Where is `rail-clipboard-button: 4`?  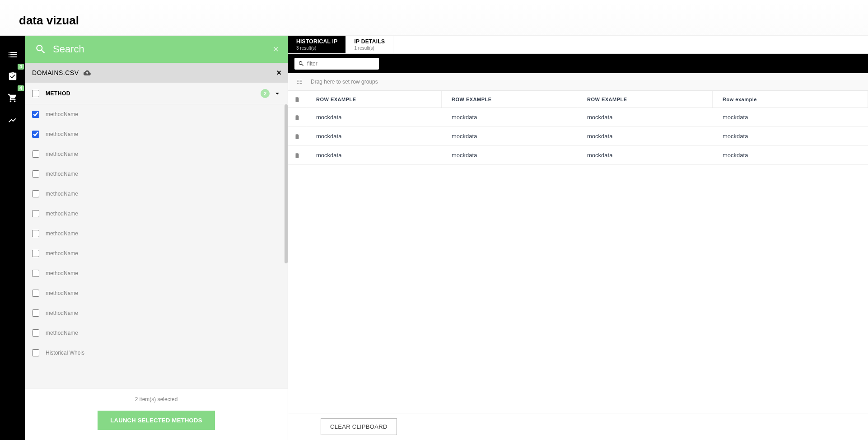
rail-clipboard-button: 4 is located at coordinates (13, 76).